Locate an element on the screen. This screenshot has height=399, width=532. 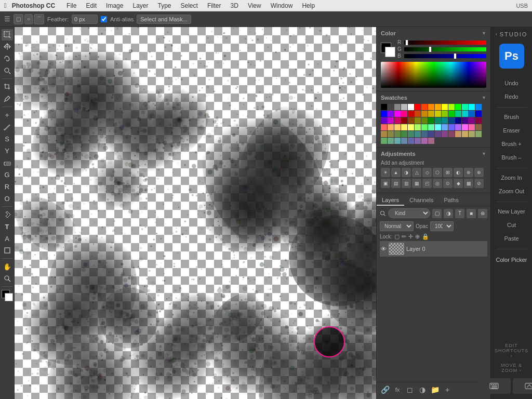
lock-position: ✛ is located at coordinates (410, 237).